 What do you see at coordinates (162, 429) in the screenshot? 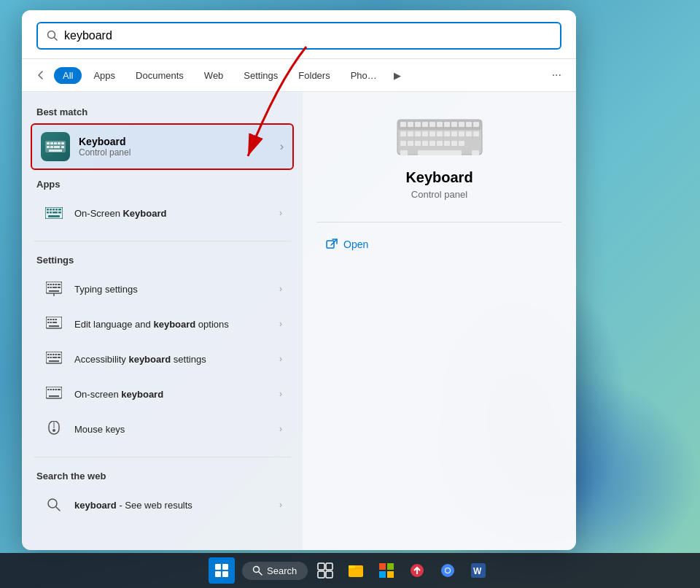
I see `list-item-mouse-keys: Mouse keys ›` at bounding box center [162, 429].